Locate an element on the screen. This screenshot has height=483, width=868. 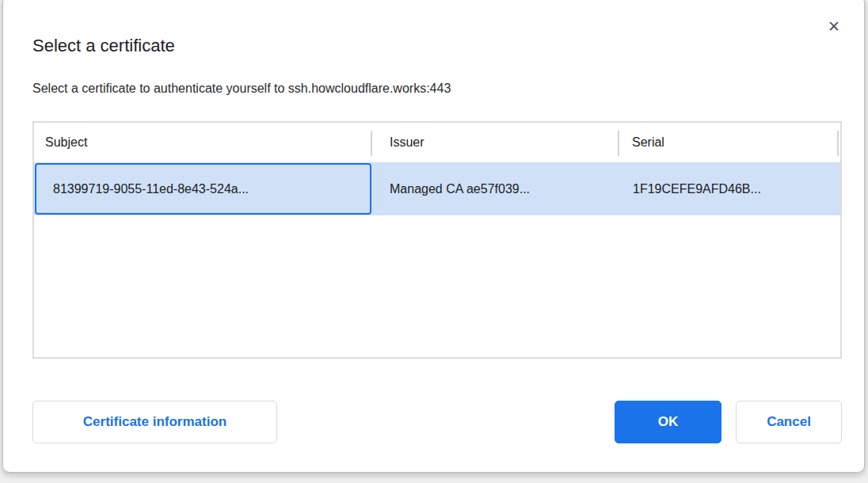
certificate-issuer-cell: Managed CA ae57f039... is located at coordinates (495, 188).